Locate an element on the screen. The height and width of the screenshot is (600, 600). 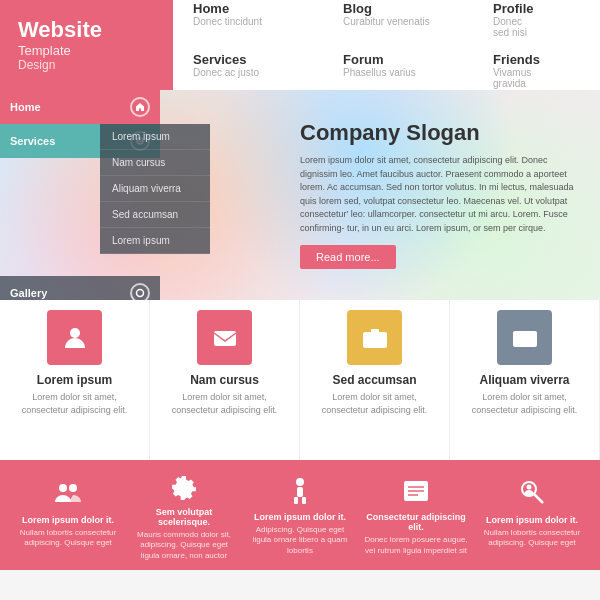
footer-1-title: Lorem ipsum dolor it. is located at coordinates (68, 520).